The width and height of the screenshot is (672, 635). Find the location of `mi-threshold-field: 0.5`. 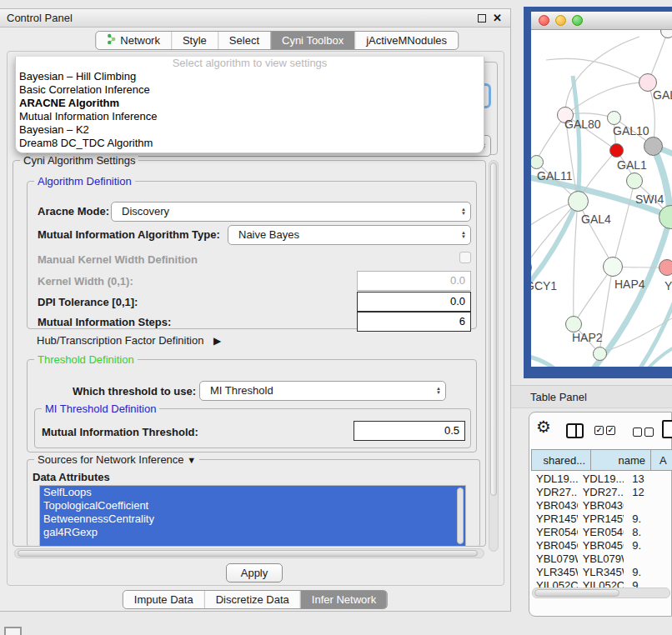

mi-threshold-field: 0.5 is located at coordinates (409, 431).